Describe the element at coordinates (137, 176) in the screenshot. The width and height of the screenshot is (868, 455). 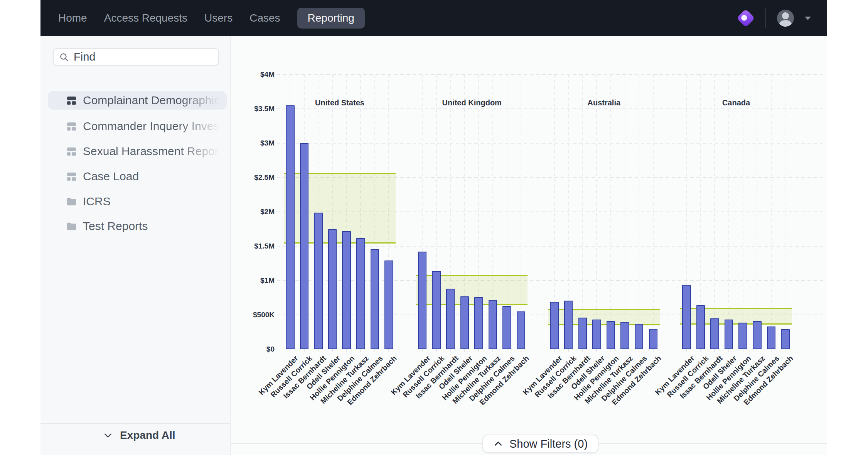
I see `sidebar-item-case-load: Case Load` at that location.